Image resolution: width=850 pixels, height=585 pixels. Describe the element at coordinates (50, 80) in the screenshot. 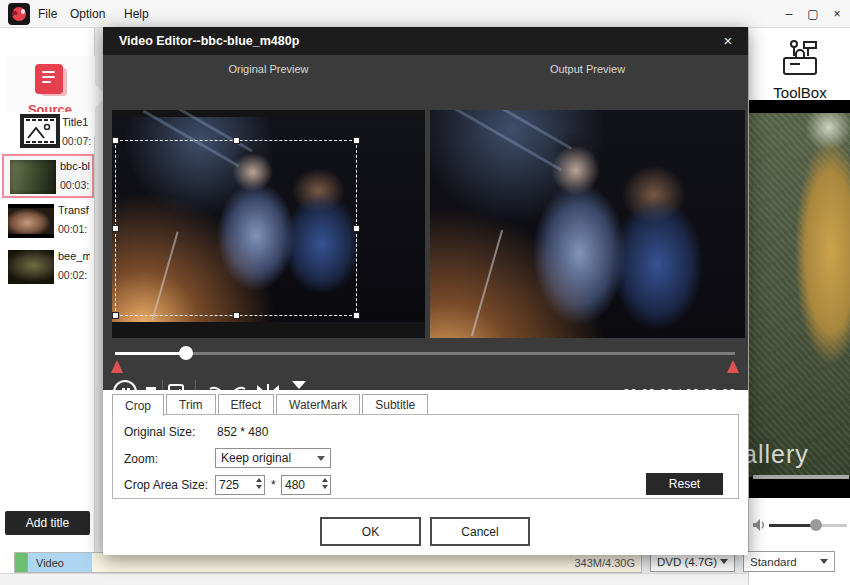

I see `source-icon` at that location.